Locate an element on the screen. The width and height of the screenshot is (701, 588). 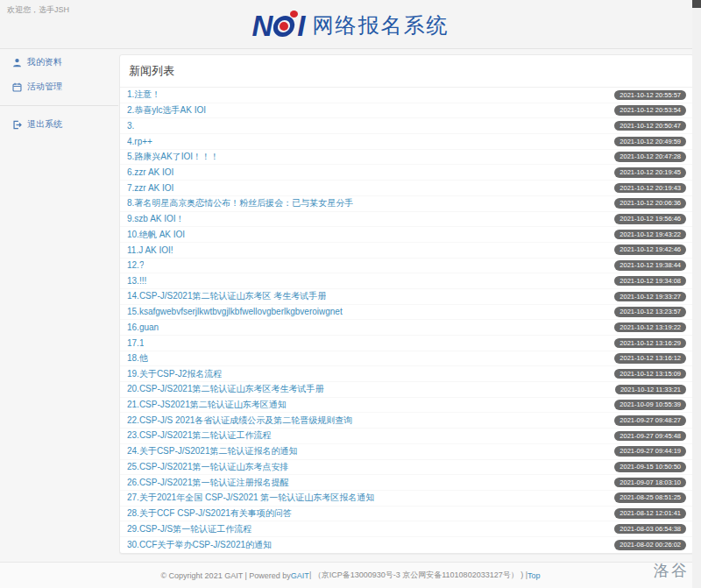
news-time-badge: 2021-10-12 20:49:59 is located at coordinates (650, 142).